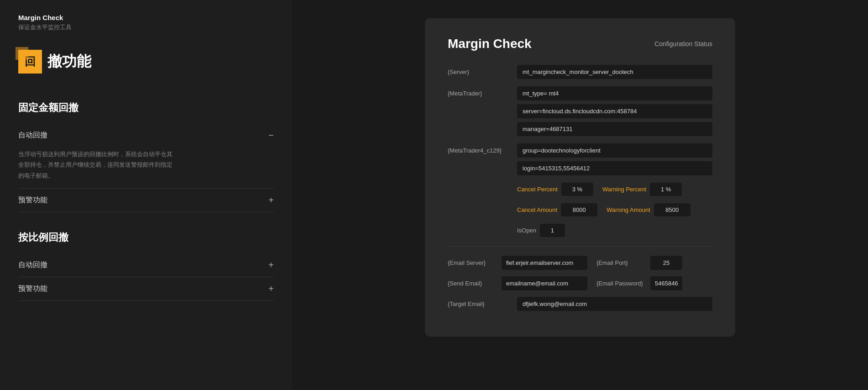 The height and width of the screenshot is (390, 868). Describe the element at coordinates (490, 44) in the screenshot. I see `card-title: Margin Check` at that location.